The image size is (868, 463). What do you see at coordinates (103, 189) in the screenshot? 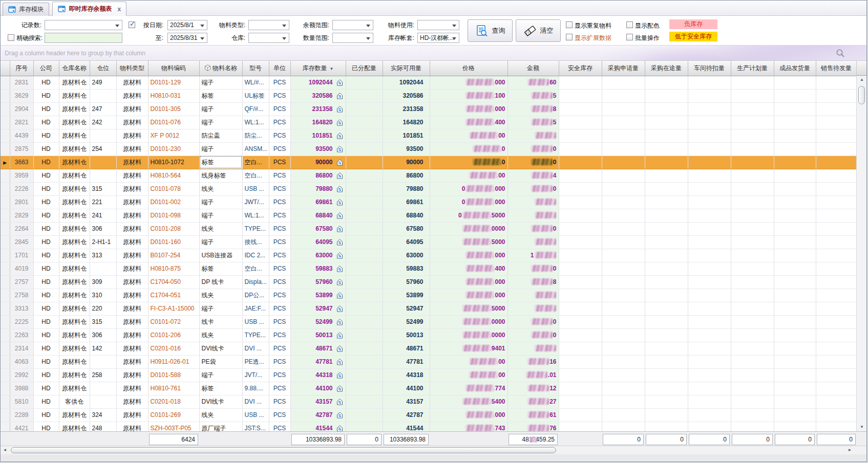
I see `cell-bin: 315` at bounding box center [103, 189].